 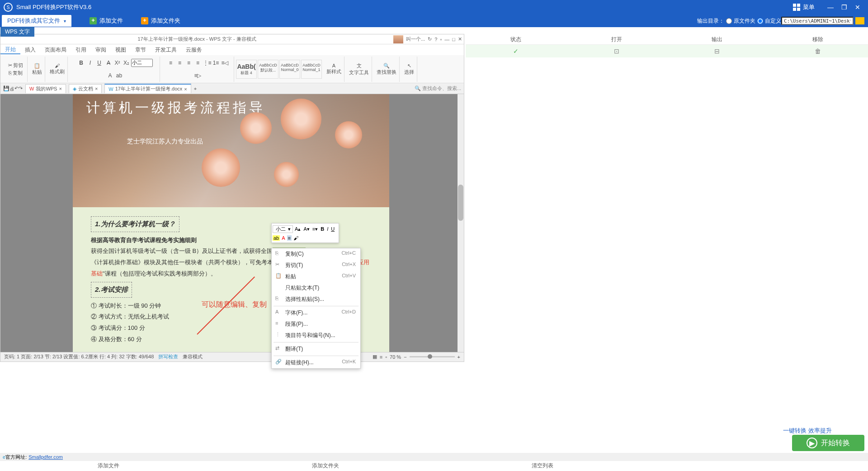 What do you see at coordinates (16, 89) in the screenshot?
I see `quick-undo-icon: ↶` at bounding box center [16, 89].